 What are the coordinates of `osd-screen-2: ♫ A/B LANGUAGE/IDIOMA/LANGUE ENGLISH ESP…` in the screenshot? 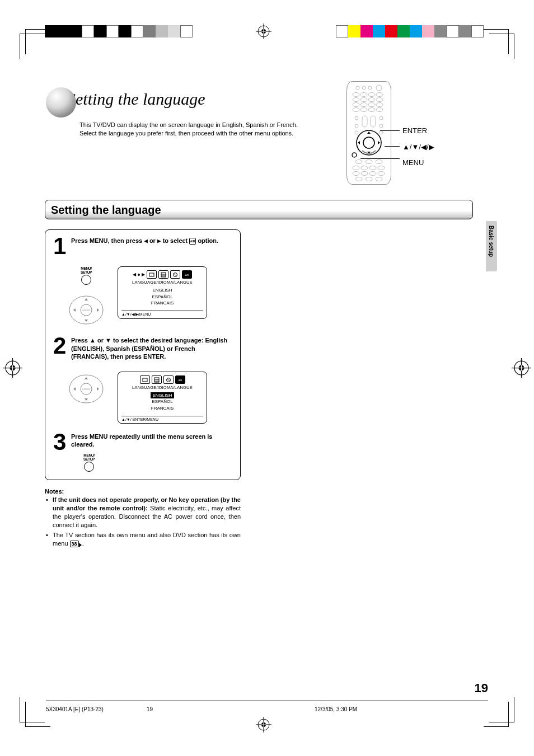 It's located at (162, 397).